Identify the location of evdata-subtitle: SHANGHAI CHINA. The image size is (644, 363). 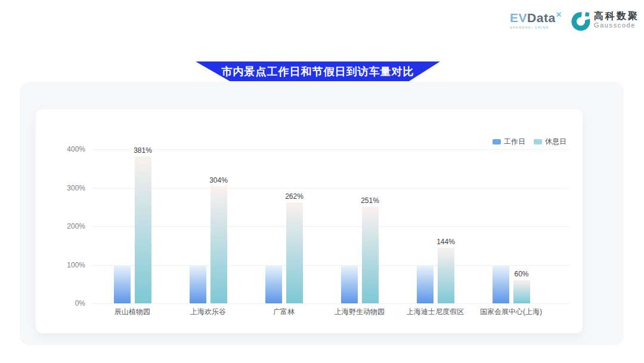
(530, 27).